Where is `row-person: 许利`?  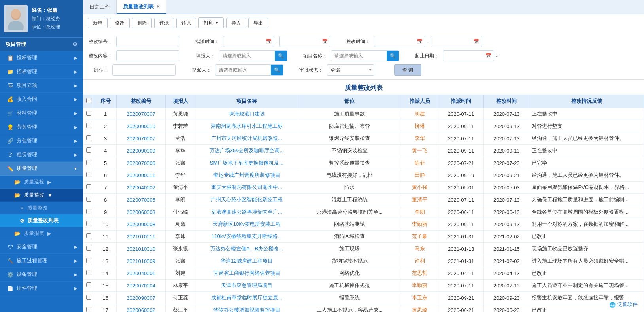
row-person: 许利 is located at coordinates (420, 261).